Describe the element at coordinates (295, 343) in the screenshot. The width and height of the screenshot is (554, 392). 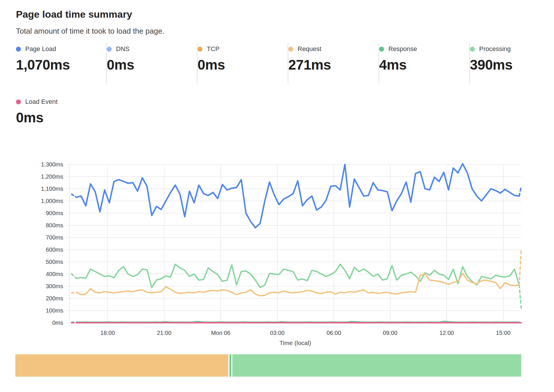
I see `x-axis-title: Time (local)` at that location.